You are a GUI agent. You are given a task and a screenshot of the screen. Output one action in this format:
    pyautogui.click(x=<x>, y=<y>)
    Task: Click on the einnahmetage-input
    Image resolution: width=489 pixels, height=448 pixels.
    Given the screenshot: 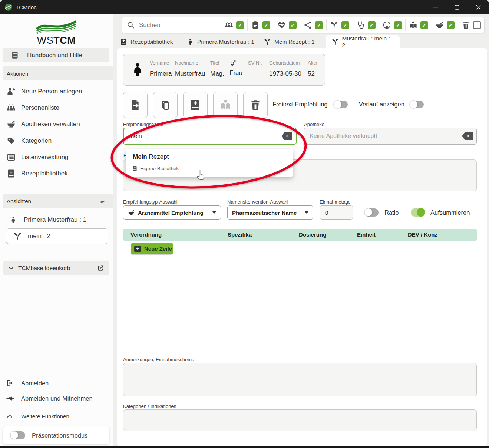 What is the action you would take?
    pyautogui.click(x=336, y=213)
    